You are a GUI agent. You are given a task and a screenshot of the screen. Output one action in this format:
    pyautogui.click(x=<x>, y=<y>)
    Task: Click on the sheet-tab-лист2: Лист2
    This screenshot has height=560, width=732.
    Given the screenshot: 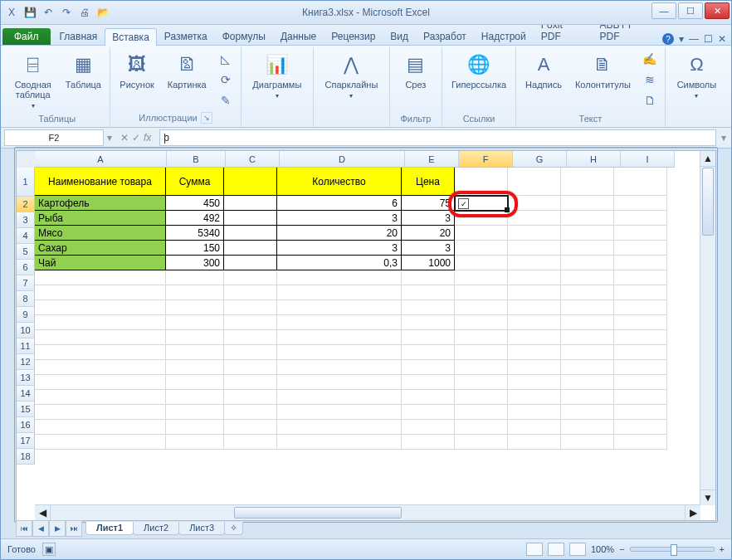 What is the action you would take?
    pyautogui.click(x=156, y=528)
    